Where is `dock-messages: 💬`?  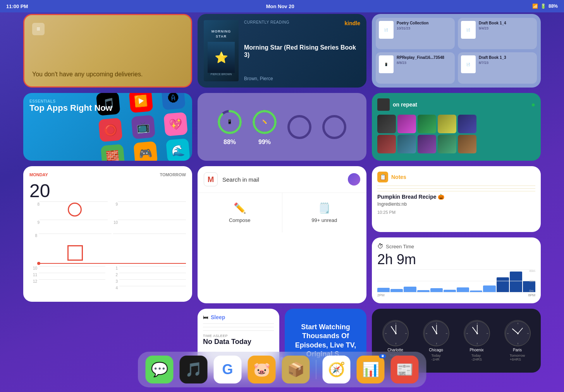
dock-messages: 💬 is located at coordinates (160, 370).